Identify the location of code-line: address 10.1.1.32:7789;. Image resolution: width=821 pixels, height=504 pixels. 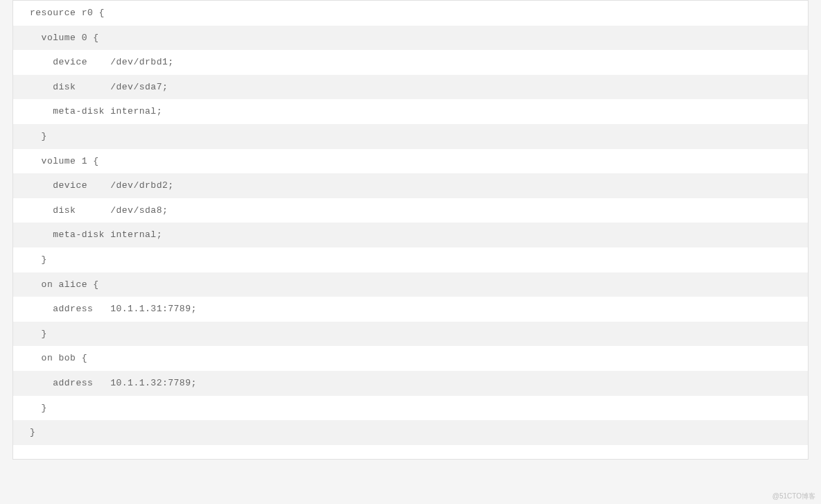
(410, 383).